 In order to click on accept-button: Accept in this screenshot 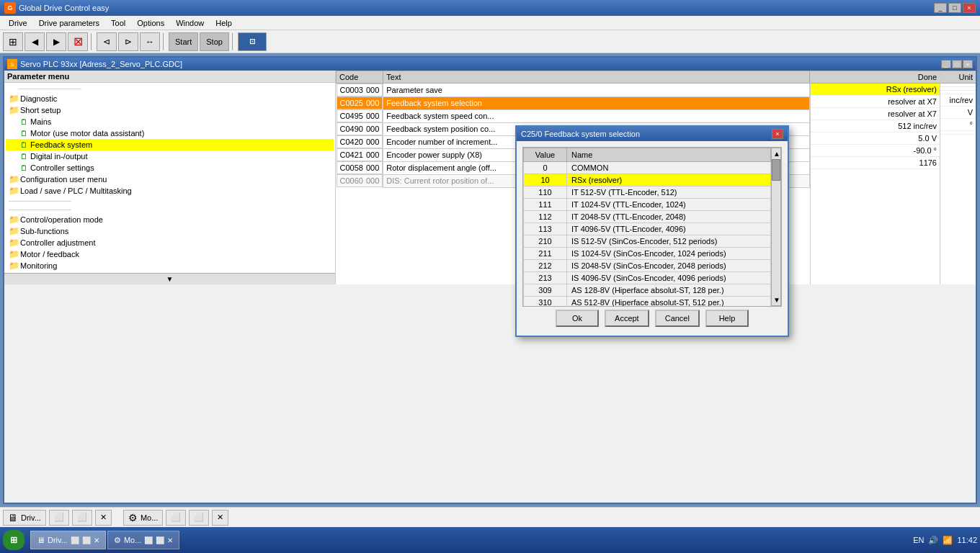, I will do `click(627, 318)`.